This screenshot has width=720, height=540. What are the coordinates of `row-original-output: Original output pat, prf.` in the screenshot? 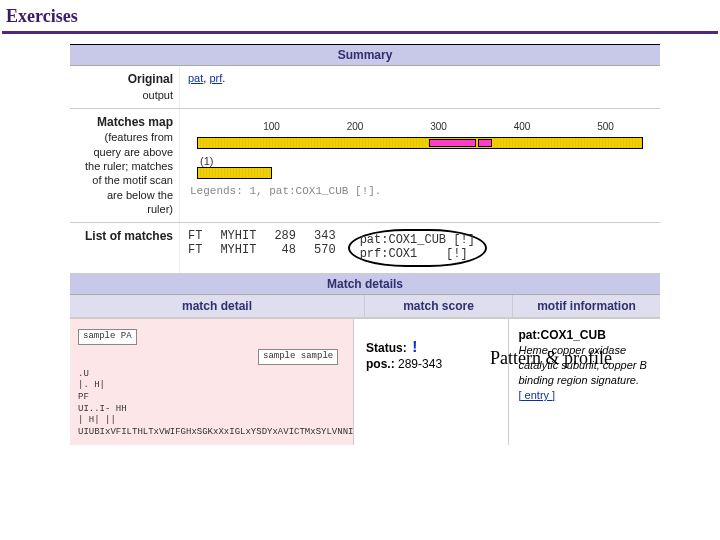 It's located at (365, 88).